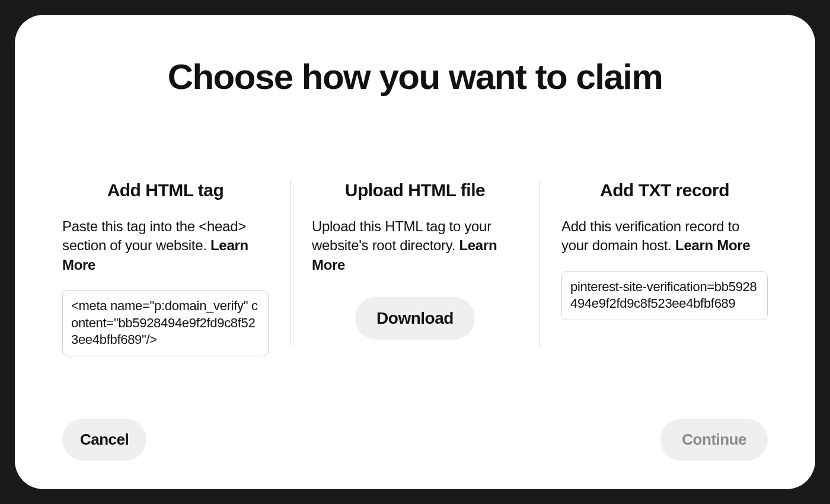 Image resolution: width=830 pixels, height=504 pixels. What do you see at coordinates (415, 77) in the screenshot?
I see `modal-title: Choose how you want to claim` at bounding box center [415, 77].